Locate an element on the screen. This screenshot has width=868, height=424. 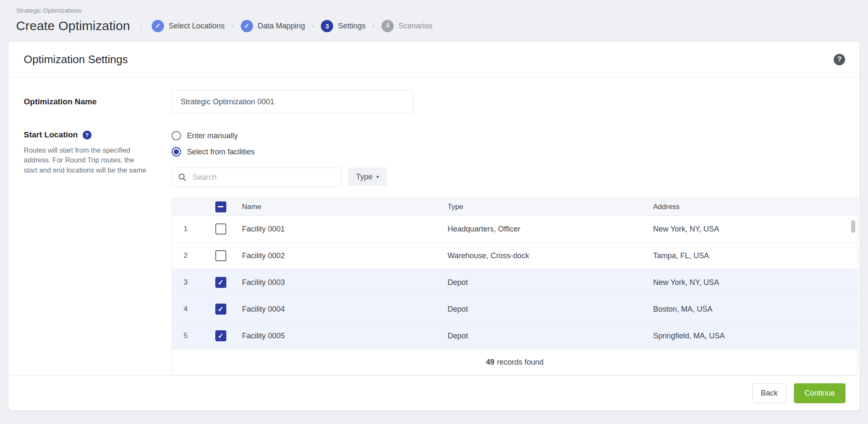
table-row: 1Facility 0001Headquarters, OfficerNew Y… is located at coordinates (515, 229).